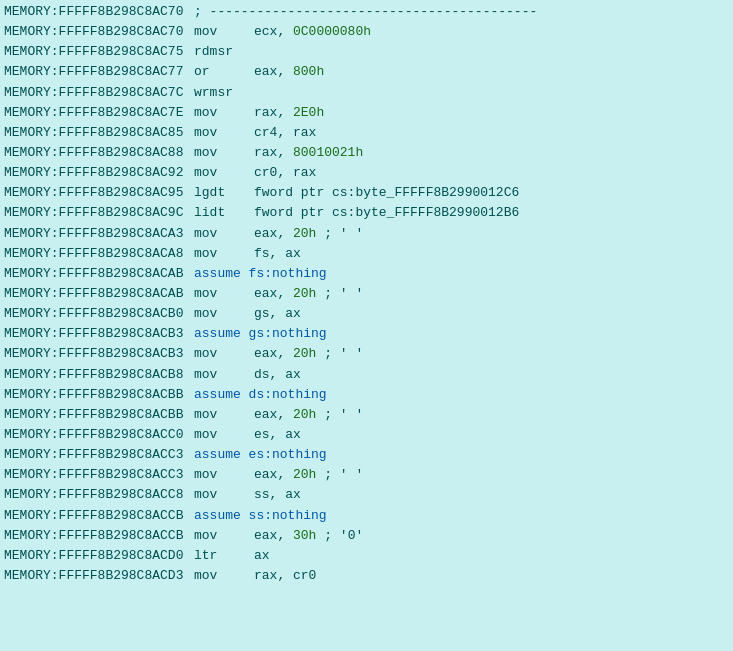  Describe the element at coordinates (278, 254) in the screenshot. I see `operand: fs, ax` at that location.